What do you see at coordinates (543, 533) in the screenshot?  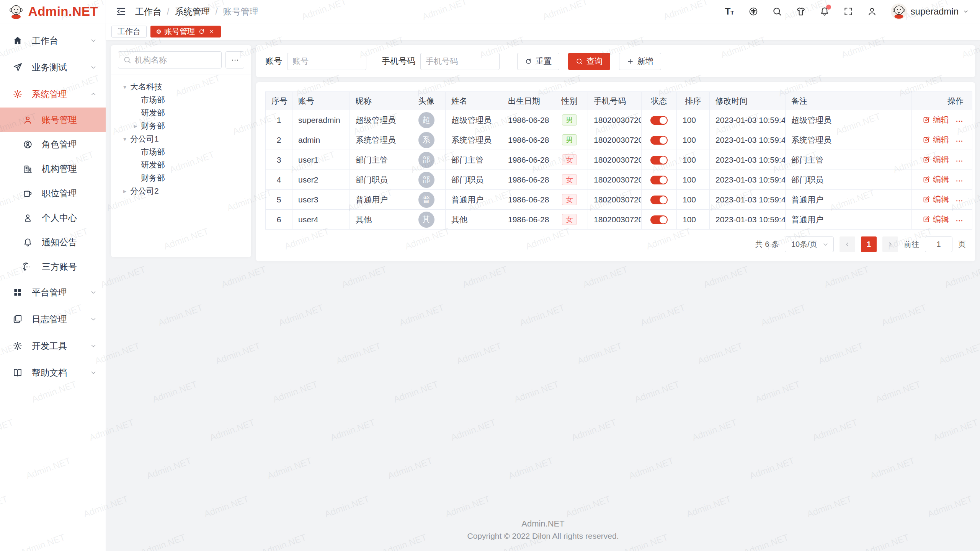 I see `footer: Admin.NET Copyright © 2022 Dilon All rig…` at bounding box center [543, 533].